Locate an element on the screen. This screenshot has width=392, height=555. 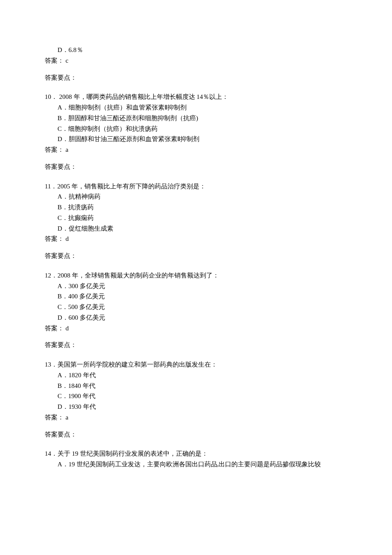
q13-answer: 答案： a is located at coordinates (196, 418).